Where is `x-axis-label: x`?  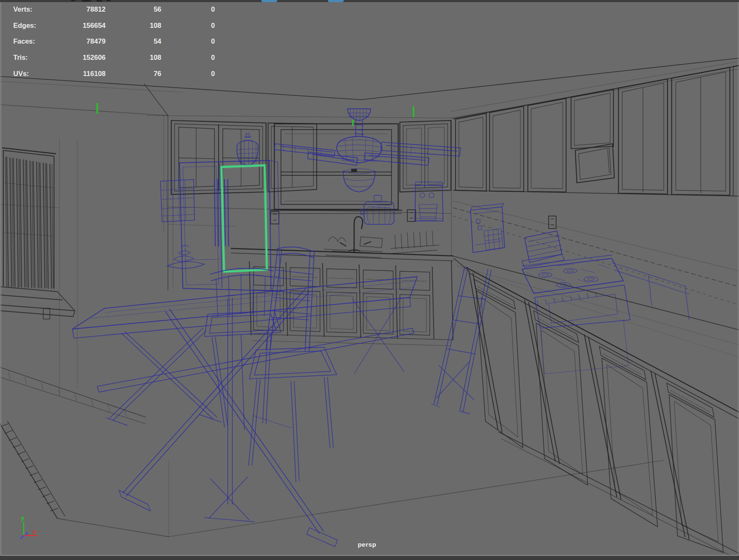
x-axis-label: x is located at coordinates (34, 531).